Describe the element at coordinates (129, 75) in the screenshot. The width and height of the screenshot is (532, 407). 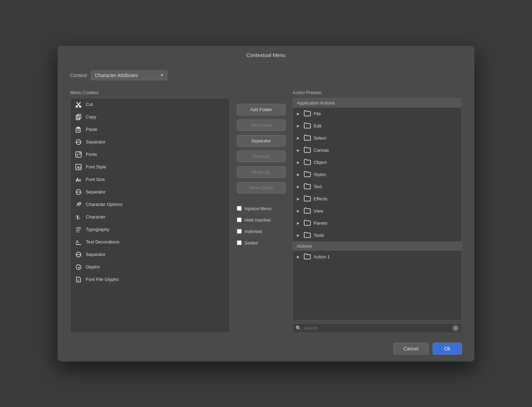
I see `context-select: Character AttributesTextObjectCanvas` at that location.